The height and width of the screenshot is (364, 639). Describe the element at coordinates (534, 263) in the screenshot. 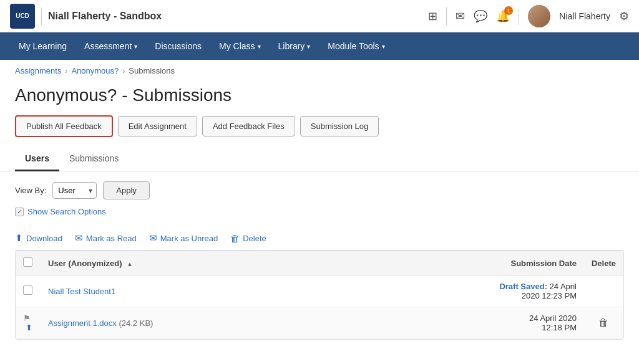

I see `col-header-date: Submission Date` at that location.